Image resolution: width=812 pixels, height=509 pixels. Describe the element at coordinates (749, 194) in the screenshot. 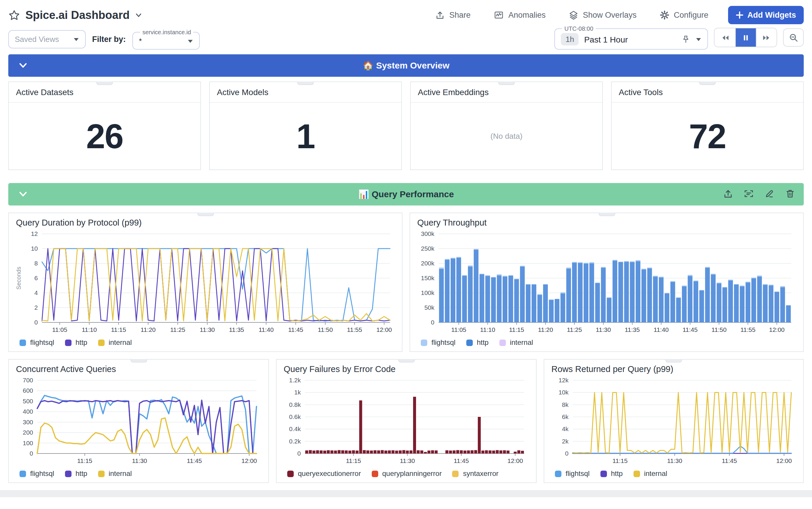

I see `view-panel-icon` at that location.